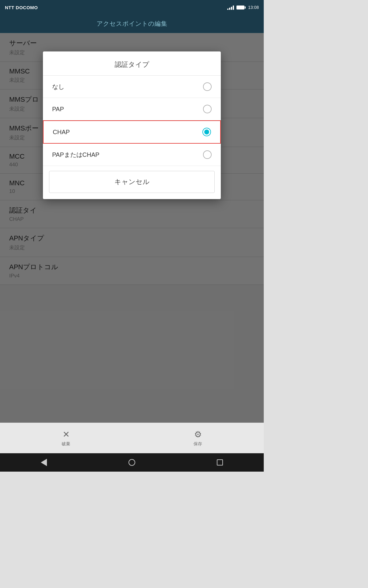 The height and width of the screenshot is (588, 368). I want to click on option-pap-label: PAP, so click(58, 109).